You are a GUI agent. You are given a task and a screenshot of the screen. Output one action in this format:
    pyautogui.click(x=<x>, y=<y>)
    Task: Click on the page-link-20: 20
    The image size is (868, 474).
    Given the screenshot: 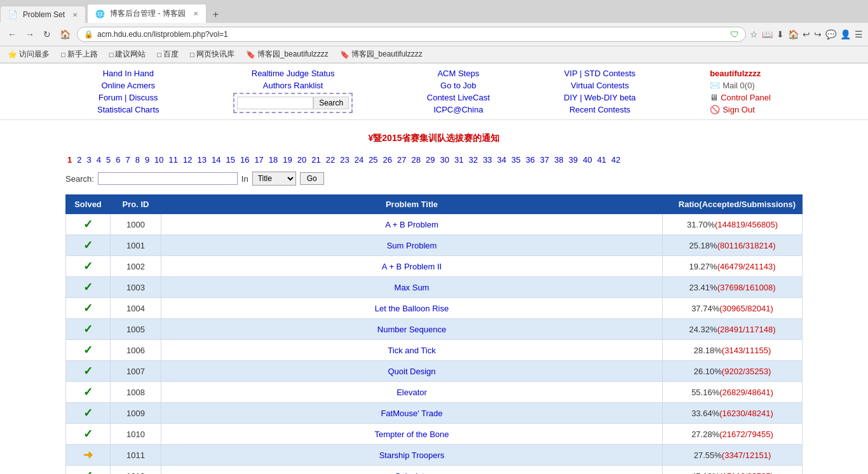 What is the action you would take?
    pyautogui.click(x=302, y=160)
    